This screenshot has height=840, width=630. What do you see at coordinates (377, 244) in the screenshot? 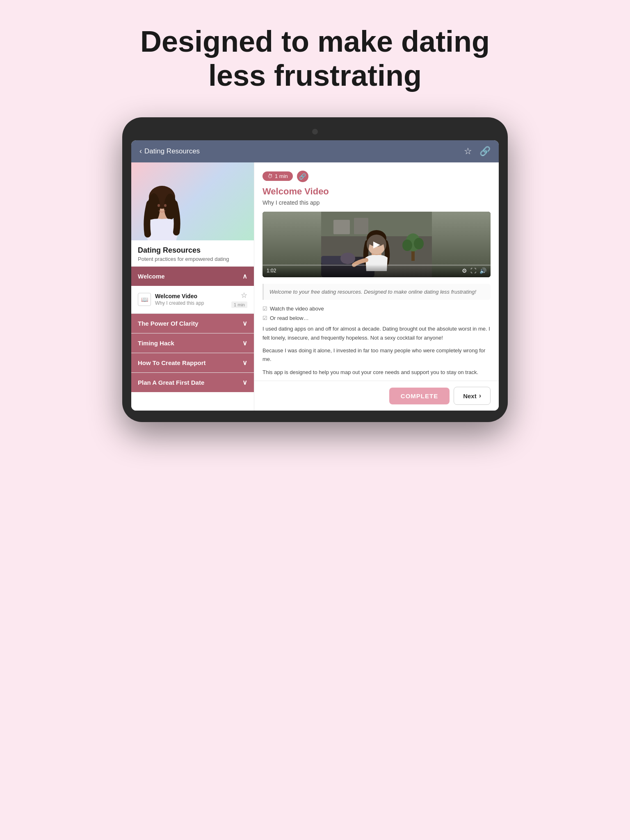
I see `video-player: ▶ 1:02 ⚙ ⛶ 🔊` at bounding box center [377, 244].